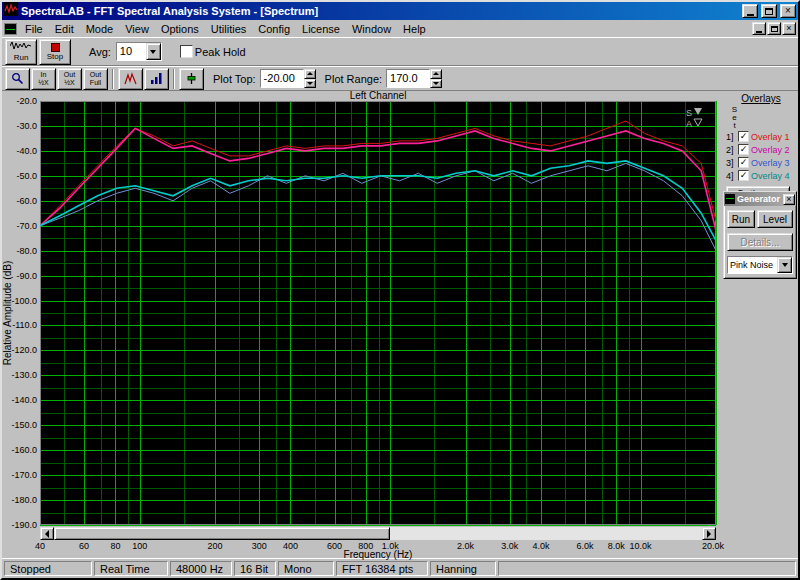  I want to click on scroll-right-button, so click(709, 534).